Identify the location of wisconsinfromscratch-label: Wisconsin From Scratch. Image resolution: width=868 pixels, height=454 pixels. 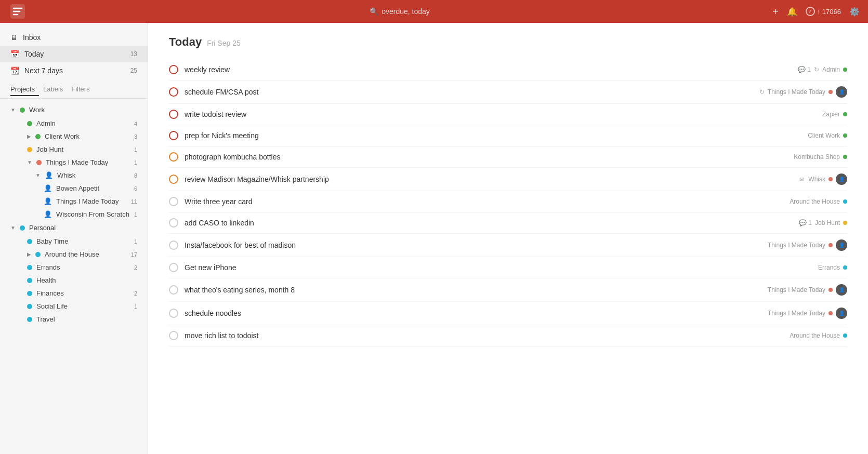
(93, 214).